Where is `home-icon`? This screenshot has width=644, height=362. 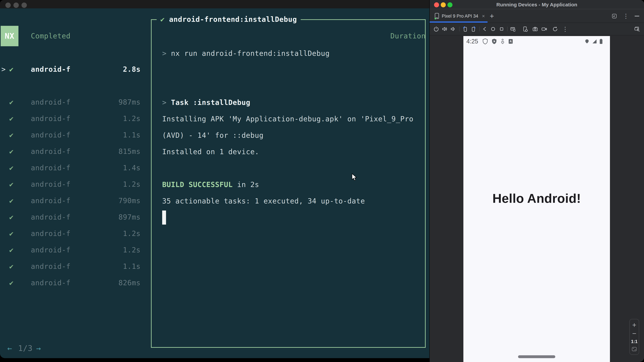
home-icon is located at coordinates (493, 29).